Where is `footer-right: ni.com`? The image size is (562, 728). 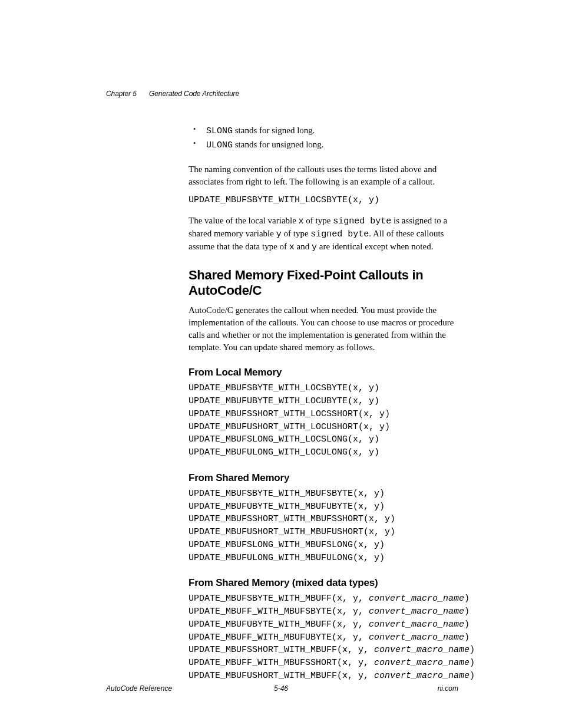 footer-right: ni.com is located at coordinates (448, 689).